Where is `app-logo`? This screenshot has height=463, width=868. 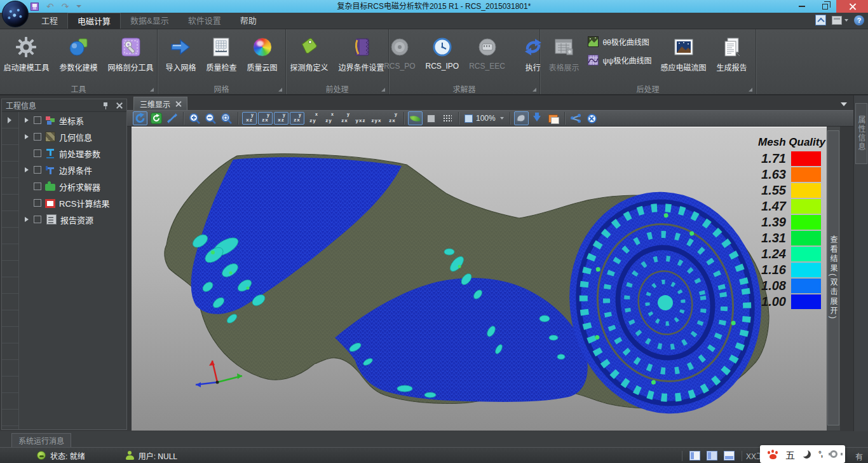
app-logo is located at coordinates (15, 14).